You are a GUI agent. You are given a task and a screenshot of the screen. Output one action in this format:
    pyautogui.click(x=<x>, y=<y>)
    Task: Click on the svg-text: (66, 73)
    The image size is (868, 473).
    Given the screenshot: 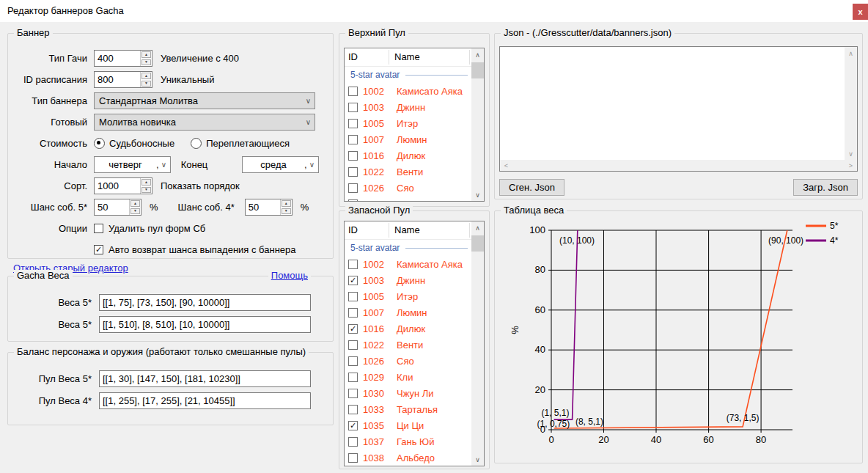 What is the action you would take?
    pyautogui.click(x=786, y=241)
    